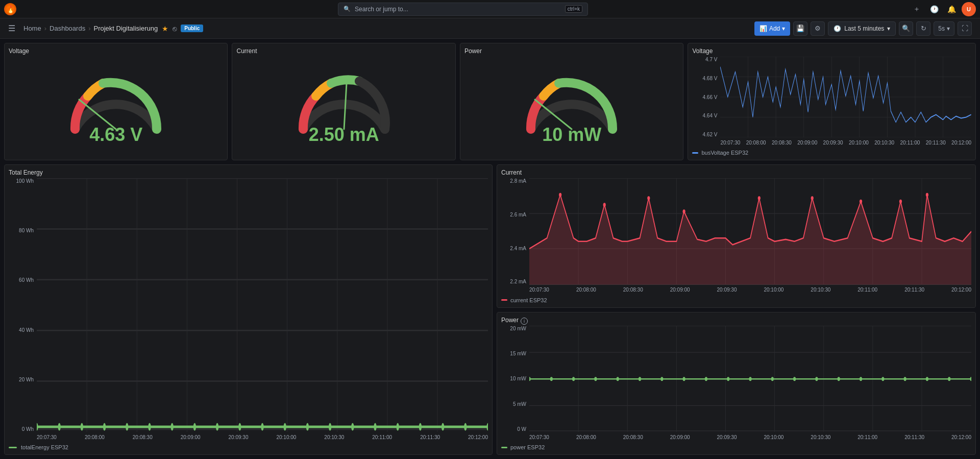  I want to click on zoom-out-icon: 🔍, so click(906, 29).